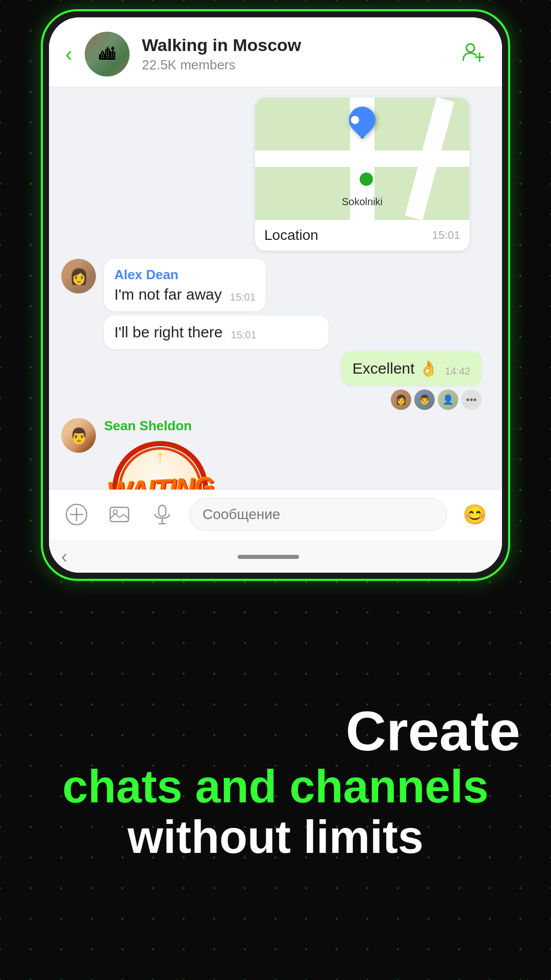 Image resolution: width=551 pixels, height=980 pixels. Describe the element at coordinates (107, 54) in the screenshot. I see `group-avatar: 🏙` at that location.